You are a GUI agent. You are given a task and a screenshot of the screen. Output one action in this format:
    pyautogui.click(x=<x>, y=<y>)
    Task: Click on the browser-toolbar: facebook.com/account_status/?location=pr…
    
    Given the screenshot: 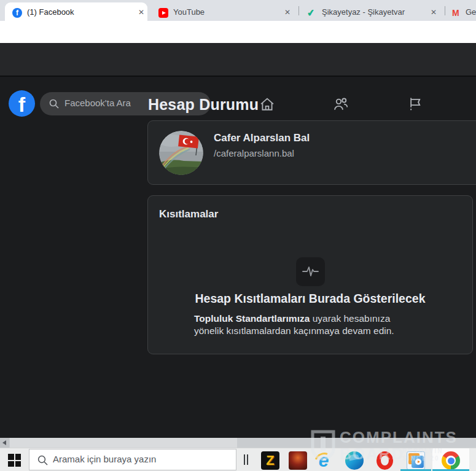 What is the action you would take?
    pyautogui.click(x=238, y=32)
    